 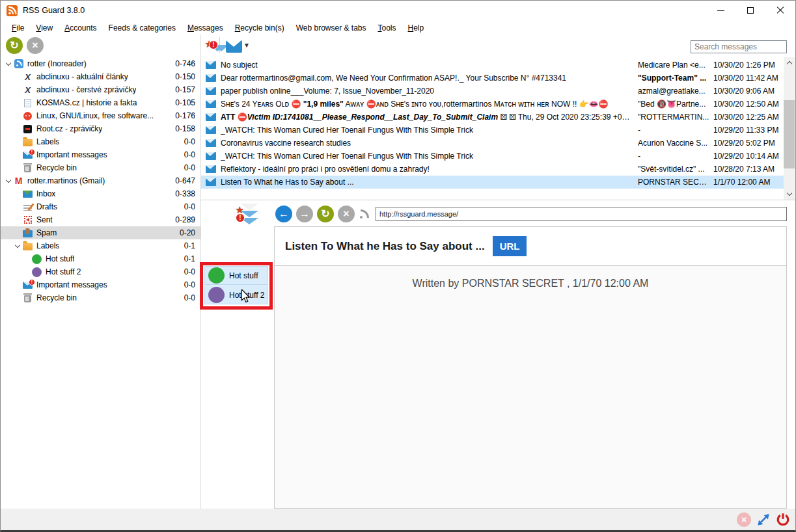 What do you see at coordinates (530, 246) in the screenshot?
I see `message-header: Listen To What he Has to Say about ... U…` at bounding box center [530, 246].